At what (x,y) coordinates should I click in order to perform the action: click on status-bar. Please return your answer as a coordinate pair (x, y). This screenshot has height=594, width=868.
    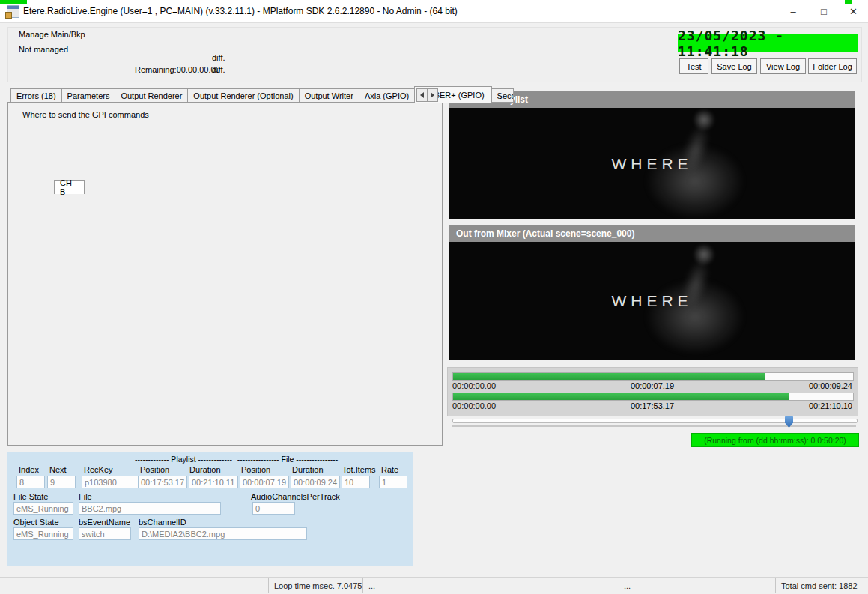
    Looking at the image, I should click on (434, 586).